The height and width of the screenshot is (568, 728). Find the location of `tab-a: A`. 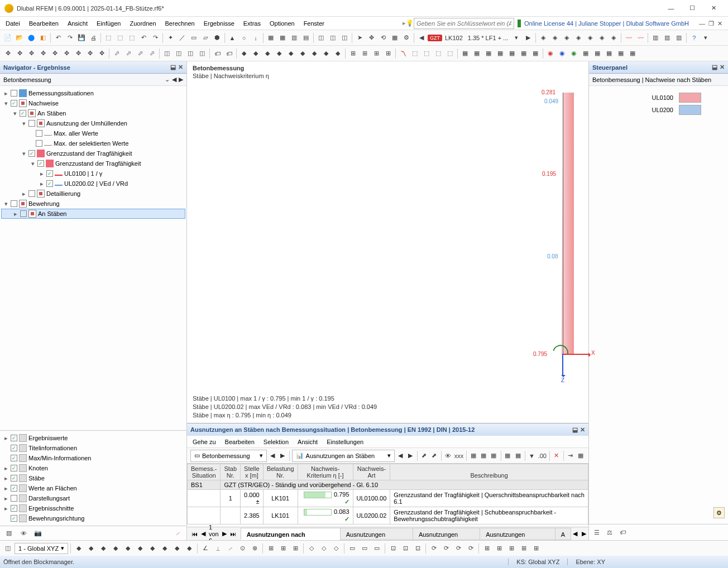

tab-a: A is located at coordinates (563, 534).